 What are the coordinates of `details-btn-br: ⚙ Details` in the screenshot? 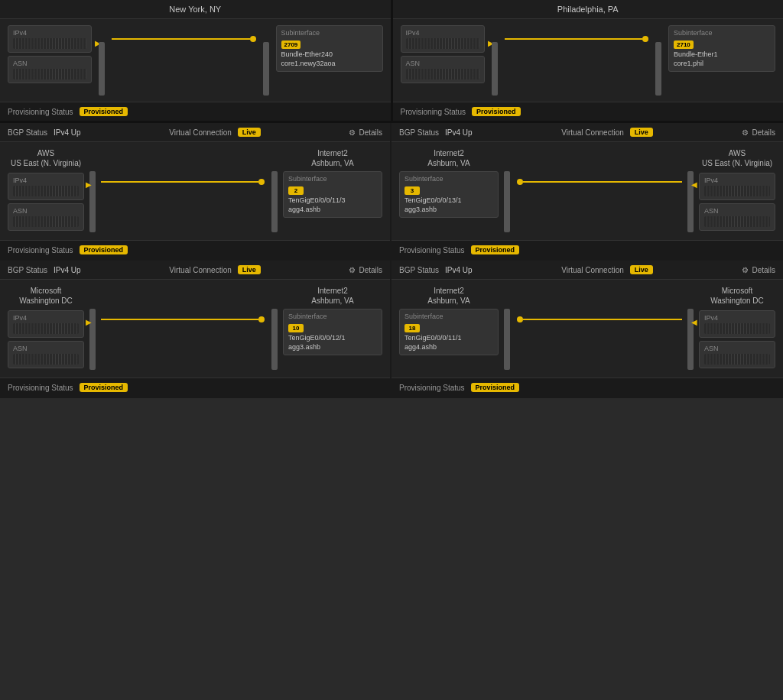 It's located at (759, 271).